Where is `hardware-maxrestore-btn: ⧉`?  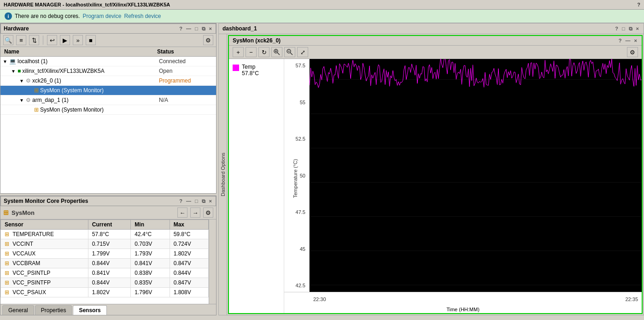
hardware-maxrestore-btn: ⧉ is located at coordinates (204, 29).